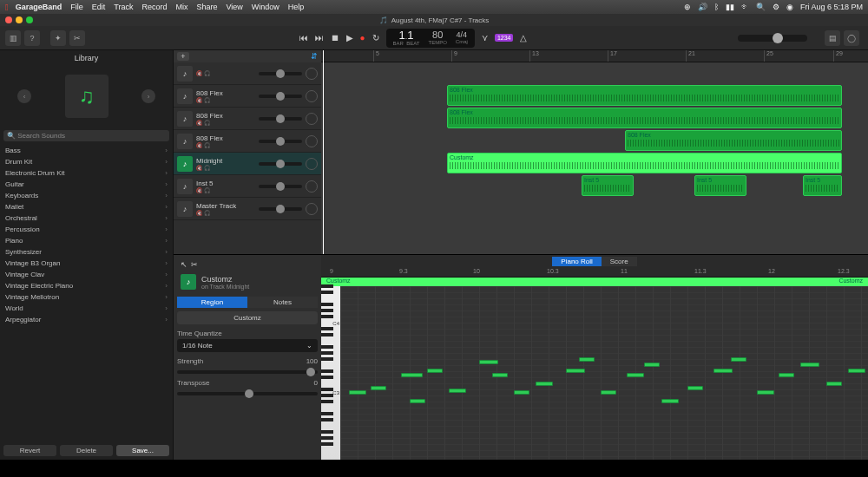 The width and height of the screenshot is (868, 477). What do you see at coordinates (852, 38) in the screenshot?
I see `loop-browser-button: ◯` at bounding box center [852, 38].